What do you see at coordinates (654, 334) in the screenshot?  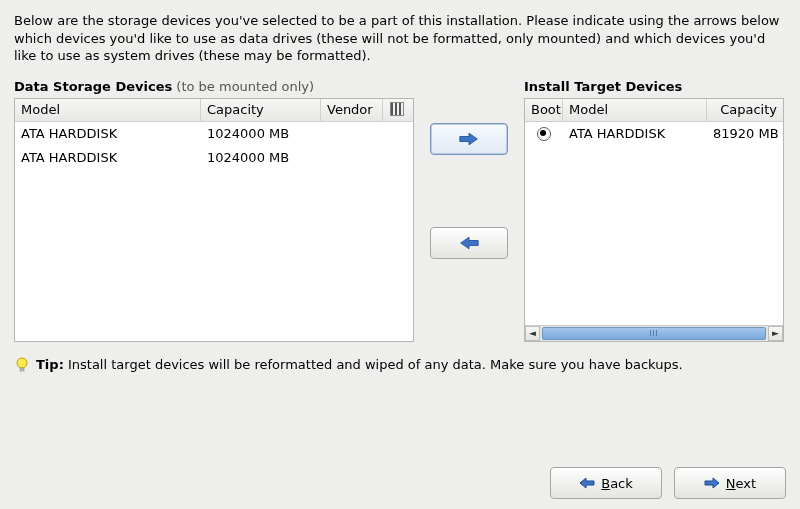 I see `scroll-thumb` at bounding box center [654, 334].